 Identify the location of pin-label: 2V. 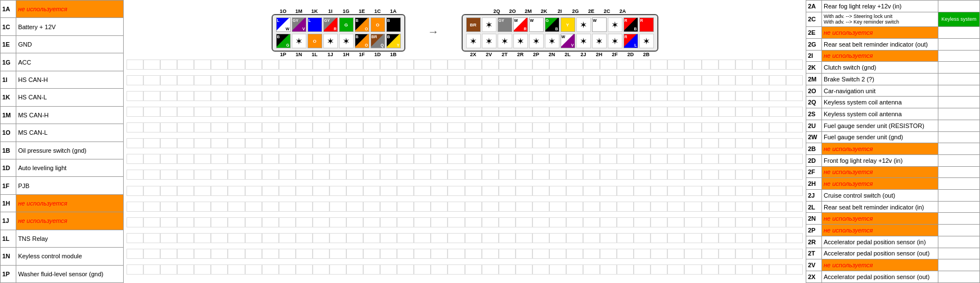
(489, 54).